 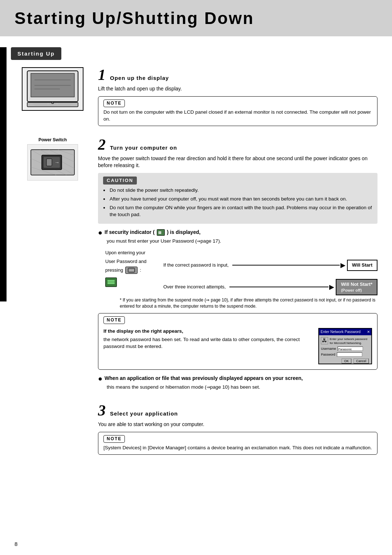 I want to click on caution-list: Do not slide the power switch repeatedly…, so click(x=238, y=203).